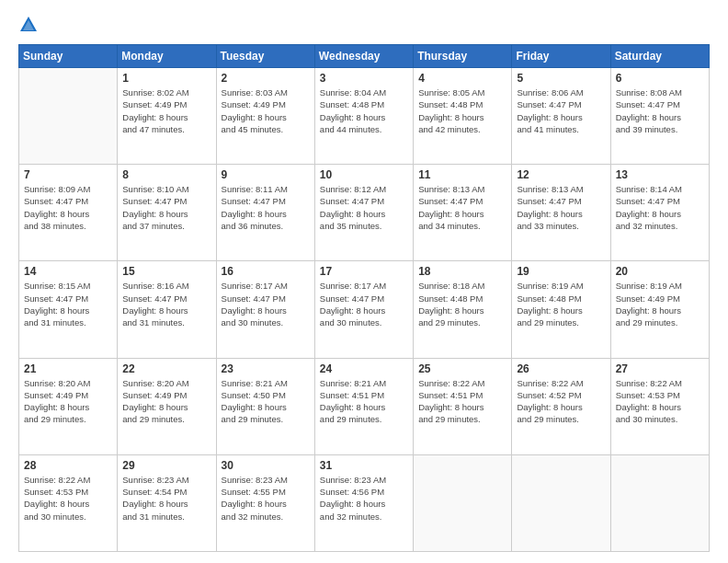 This screenshot has width=728, height=563. What do you see at coordinates (266, 110) in the screenshot?
I see `day-info: Sunrise: 8:03 AM Sunset: 4:49 PM Dayligh…` at bounding box center [266, 110].